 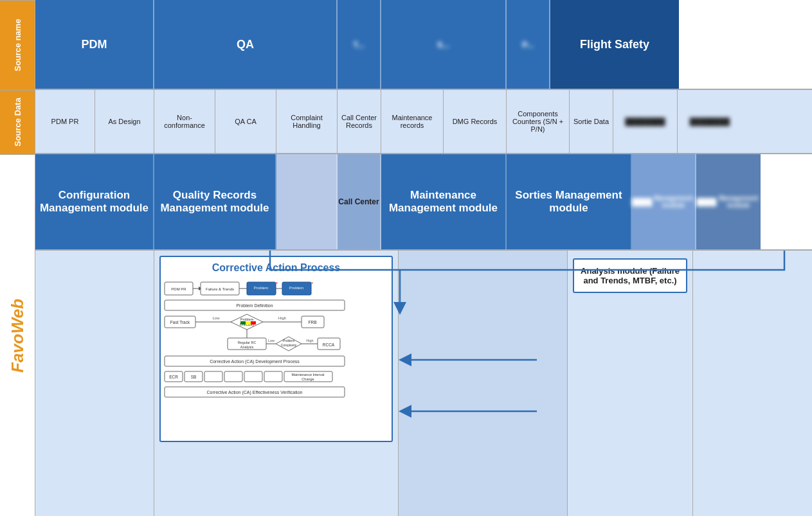 What do you see at coordinates (17, 122) in the screenshot?
I see `source-data-label: Source Data` at bounding box center [17, 122].